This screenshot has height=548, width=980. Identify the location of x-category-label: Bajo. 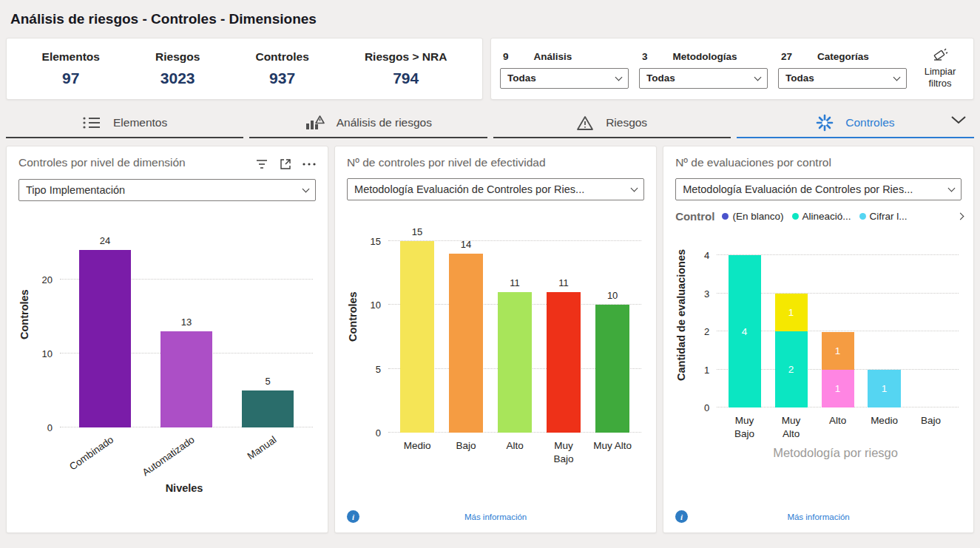
(930, 421).